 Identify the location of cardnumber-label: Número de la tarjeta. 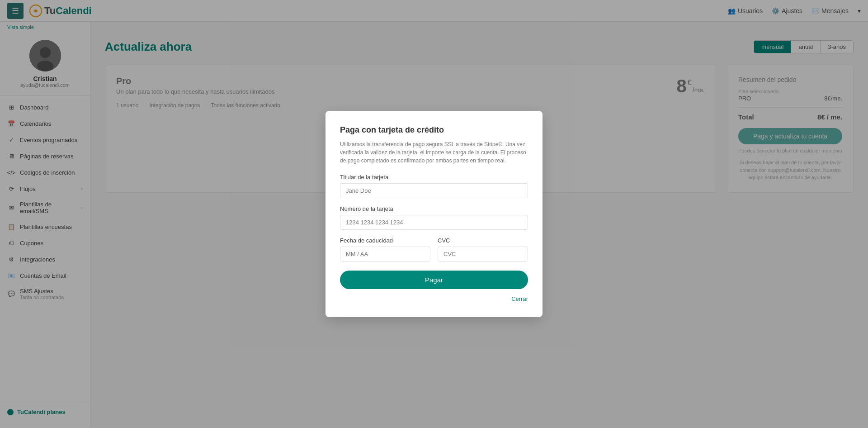
(434, 209).